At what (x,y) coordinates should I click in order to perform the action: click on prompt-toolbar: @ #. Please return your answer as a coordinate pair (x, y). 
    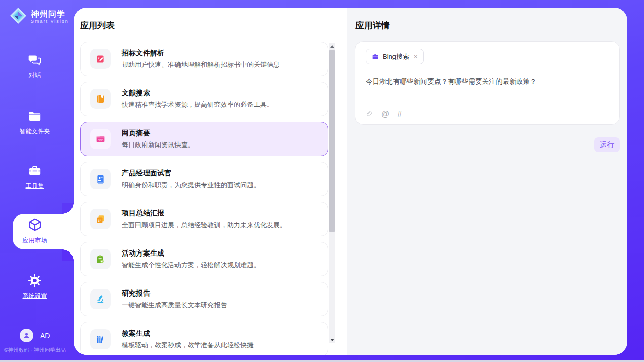
    Looking at the image, I should click on (383, 114).